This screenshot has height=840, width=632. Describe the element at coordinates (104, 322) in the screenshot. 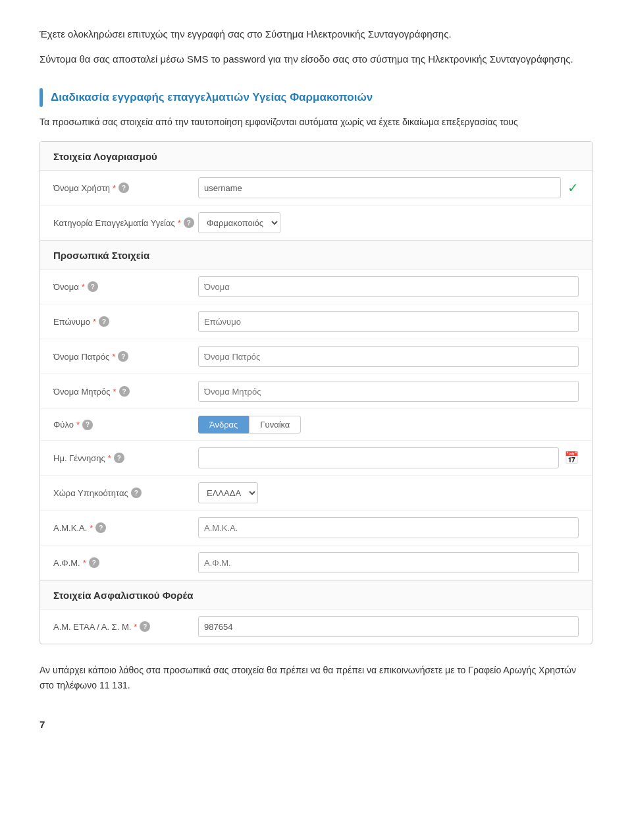

I see `last-name-help-icon: ?` at that location.